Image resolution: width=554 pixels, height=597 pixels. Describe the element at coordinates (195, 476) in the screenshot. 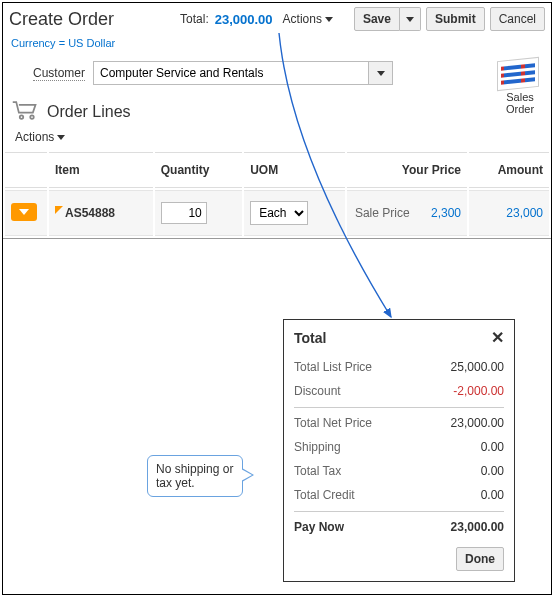

I see `annotation-callout: No shipping or tax yet.` at that location.